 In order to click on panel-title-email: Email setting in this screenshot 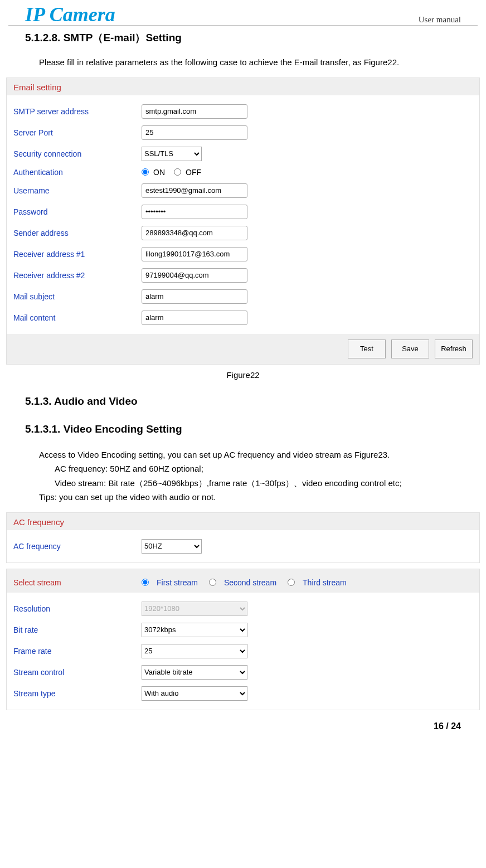, I will do `click(243, 87)`.